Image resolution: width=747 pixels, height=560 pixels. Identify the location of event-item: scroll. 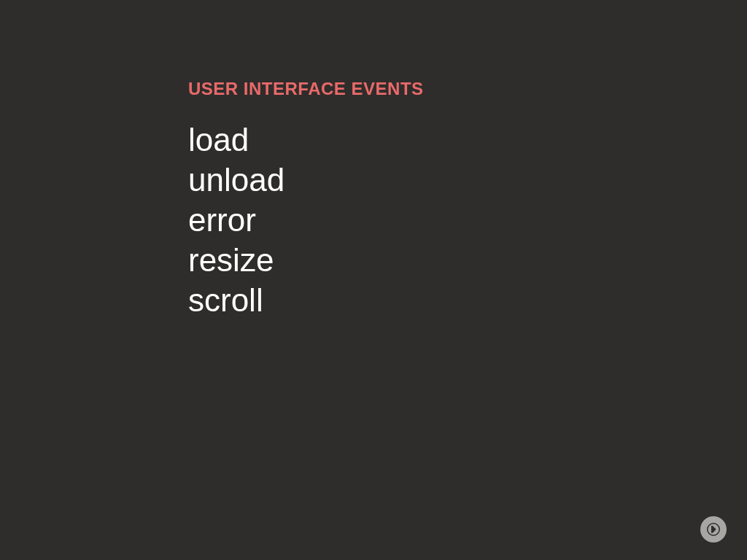
(306, 300).